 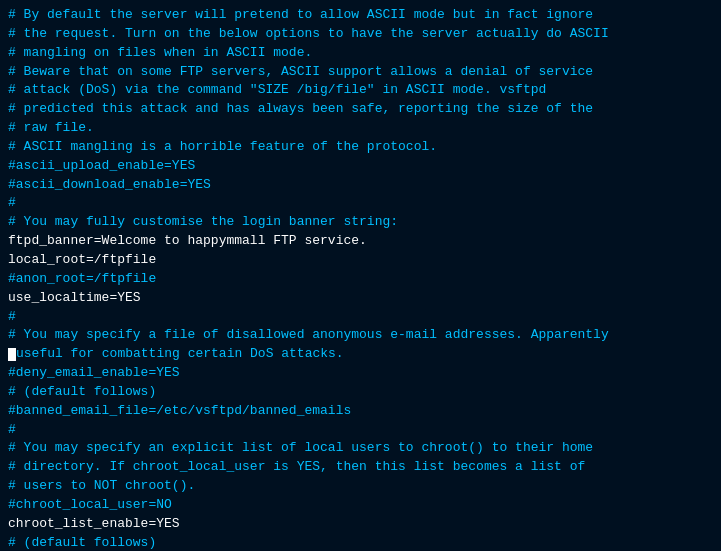 I want to click on terminal-line: # You may fully customise the login bann…, so click(x=360, y=222).